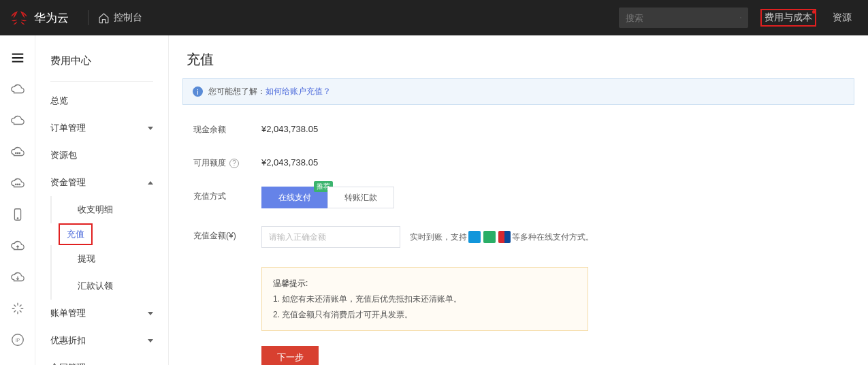 This screenshot has height=365, width=868. What do you see at coordinates (18, 58) in the screenshot?
I see `menu-toggle` at bounding box center [18, 58].